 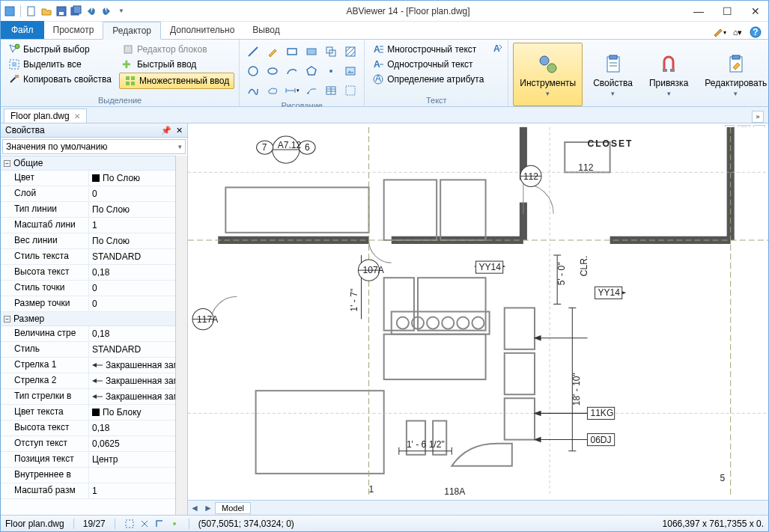 I want to click on prop-row: Высота текст0,18, so click(x=88, y=272).